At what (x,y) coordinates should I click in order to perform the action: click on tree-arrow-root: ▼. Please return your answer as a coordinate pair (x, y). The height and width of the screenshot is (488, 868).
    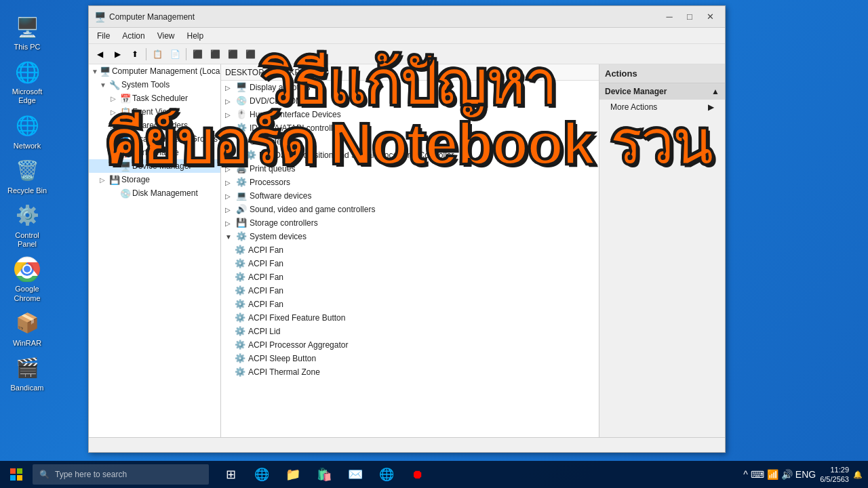
    Looking at the image, I should click on (95, 72).